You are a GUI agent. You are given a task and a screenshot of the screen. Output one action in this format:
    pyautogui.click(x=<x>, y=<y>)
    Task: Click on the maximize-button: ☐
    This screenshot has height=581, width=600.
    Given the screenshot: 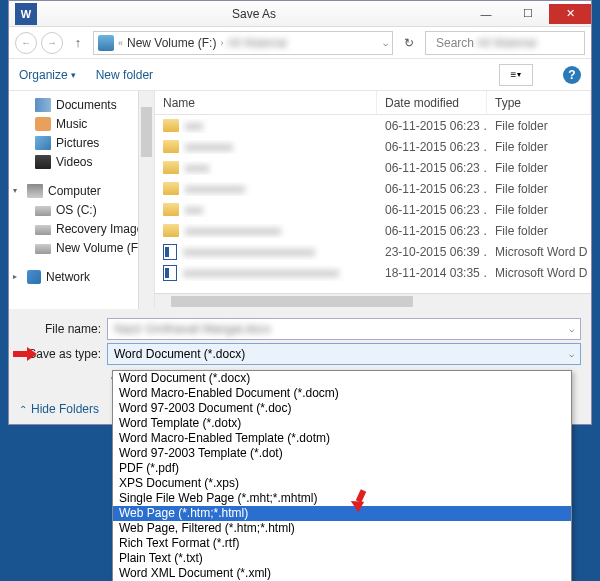 What is the action you would take?
    pyautogui.click(x=528, y=14)
    